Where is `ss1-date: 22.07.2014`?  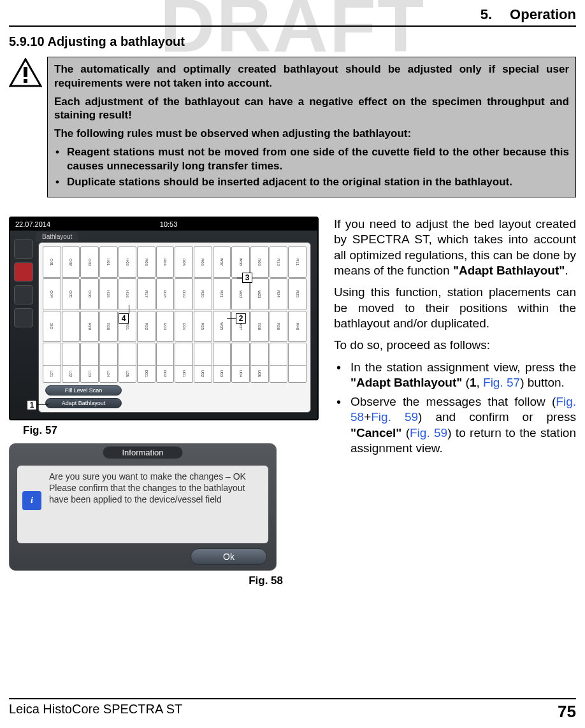
ss1-date: 22.07.2014 is located at coordinates (33, 224).